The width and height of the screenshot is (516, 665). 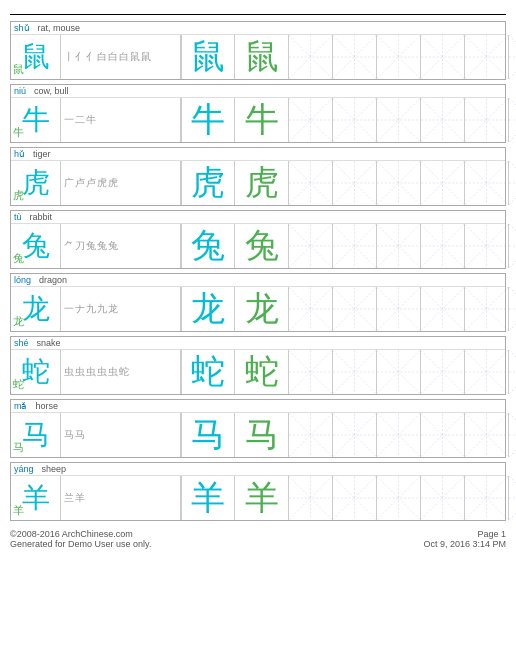 What do you see at coordinates (258, 539) in the screenshot?
I see `footer: ©2008-2016 ArchChinese.com Generated for…` at bounding box center [258, 539].